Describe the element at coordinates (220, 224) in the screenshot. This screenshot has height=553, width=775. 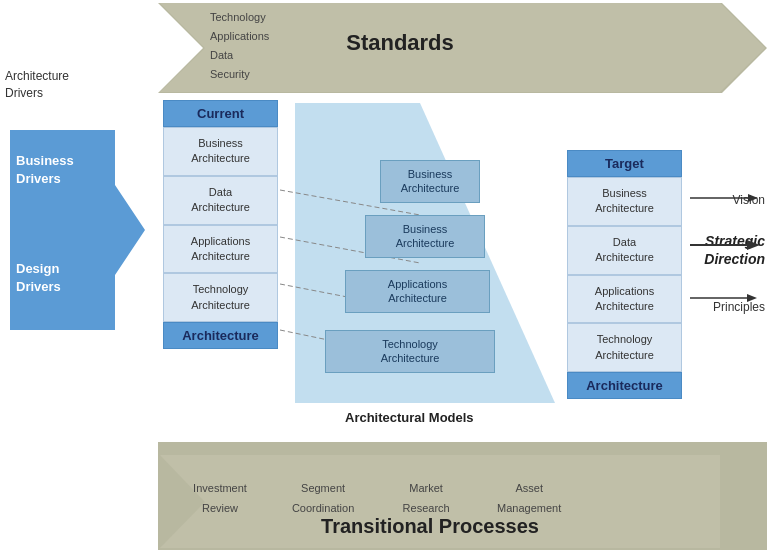
I see `current-column: Current Business Architecture Data Archi…` at that location.